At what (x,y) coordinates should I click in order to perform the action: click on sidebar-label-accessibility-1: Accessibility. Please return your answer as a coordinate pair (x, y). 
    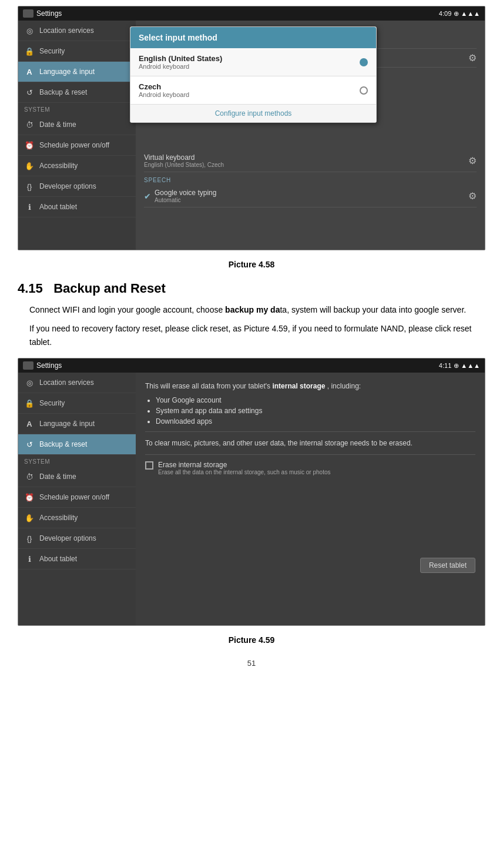
    Looking at the image, I should click on (59, 166).